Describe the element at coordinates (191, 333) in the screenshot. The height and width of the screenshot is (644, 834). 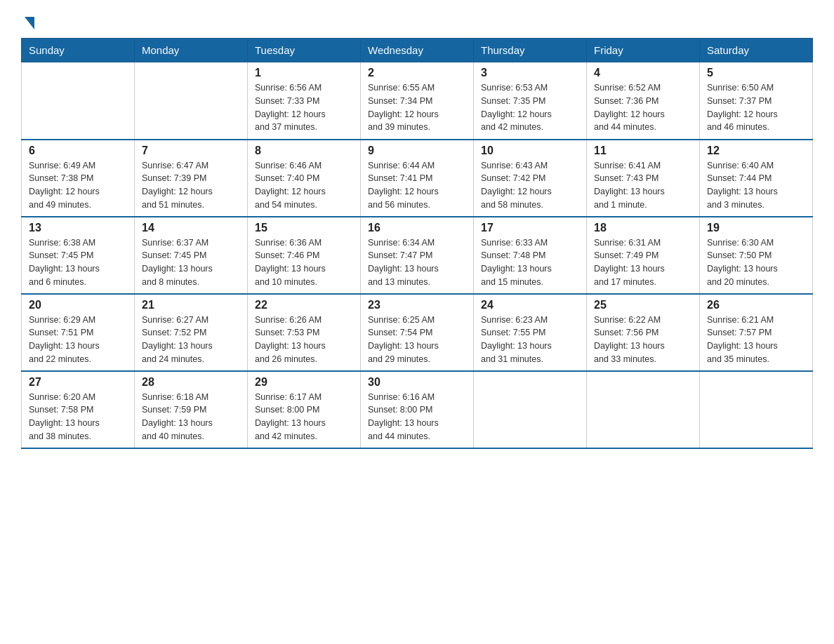
I see `calendar-cell: 21Sunrise: 6:27 AM Sunset: 7:52 PM Dayli…` at that location.